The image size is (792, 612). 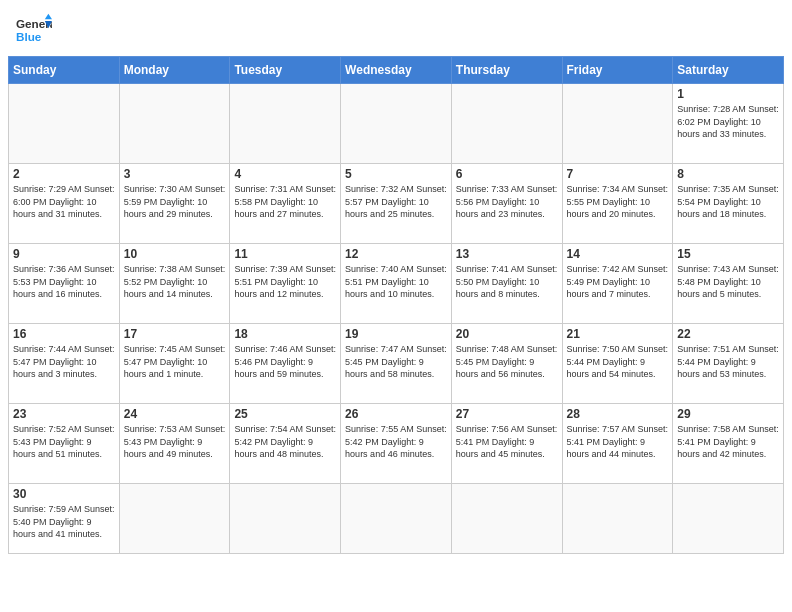 What do you see at coordinates (396, 204) in the screenshot?
I see `calendar-week-row: 2Sunrise: 7:29 AM Sunset: 6:00 PM Daylig…` at bounding box center [396, 204].